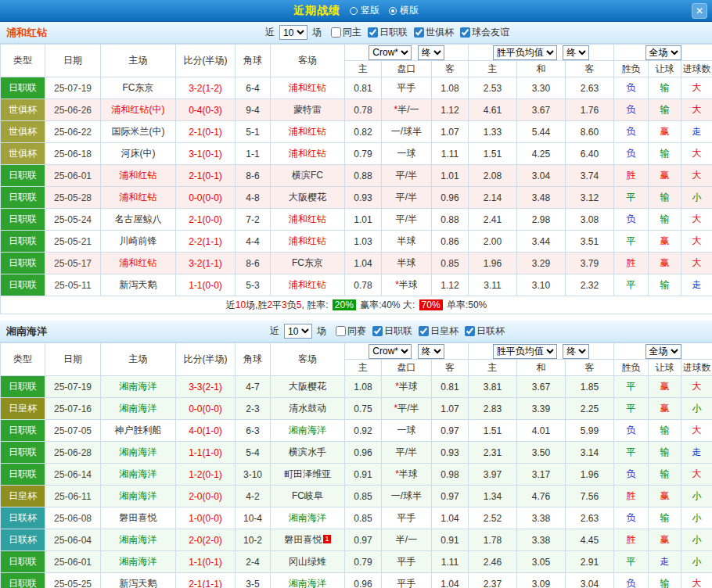  I want to click on handicap-line: *半球, so click(407, 285).